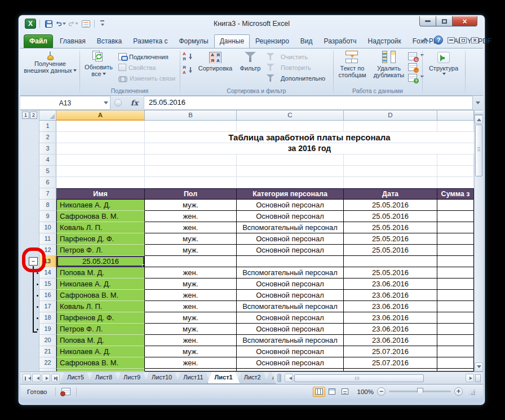 This screenshot has width=505, height=420. I want to click on cell-name-selected: 25.05.2016, so click(100, 262).